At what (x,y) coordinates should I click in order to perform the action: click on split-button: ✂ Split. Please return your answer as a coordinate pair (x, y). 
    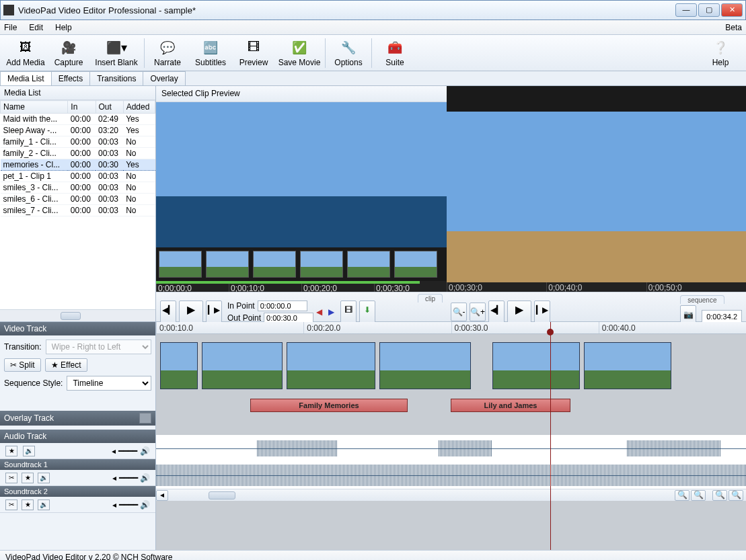
    Looking at the image, I should click on (23, 365).